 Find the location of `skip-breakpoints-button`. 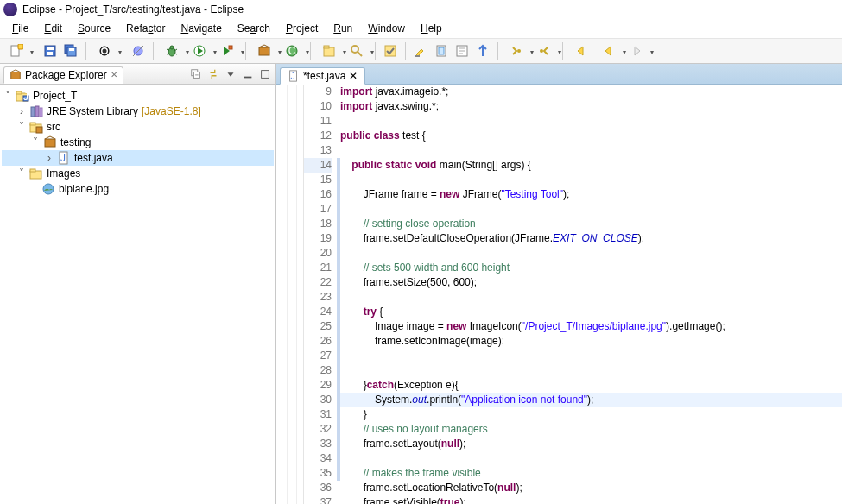

skip-breakpoints-button is located at coordinates (138, 51).